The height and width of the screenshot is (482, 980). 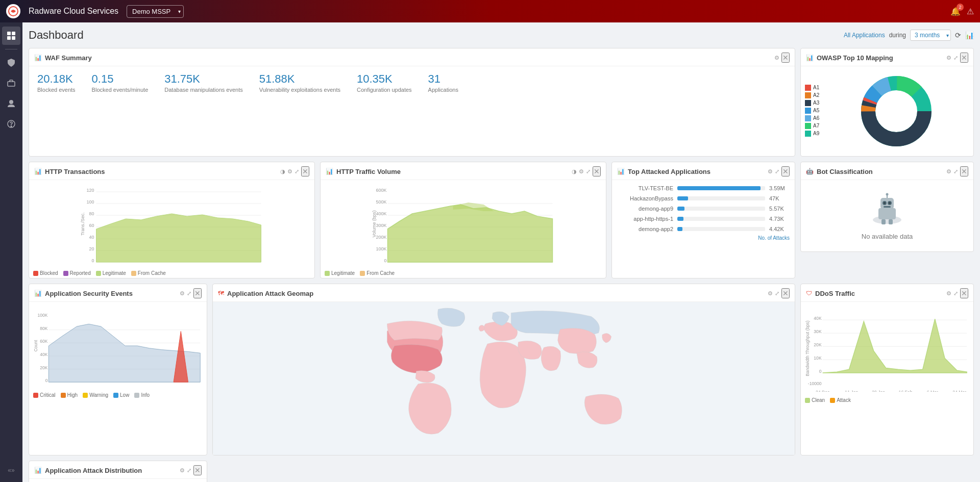 I want to click on ddos-expand-btn: ⤢, so click(x=955, y=294).